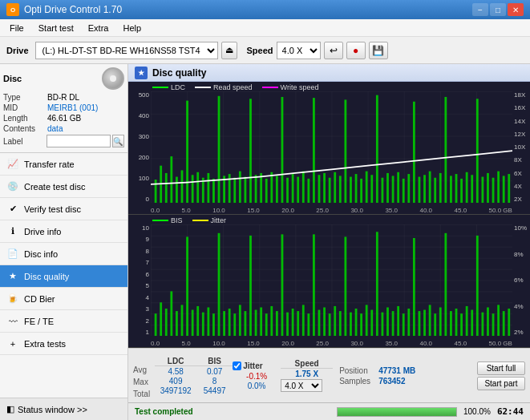  What do you see at coordinates (298, 50) in the screenshot?
I see `speed-select: 4.0 X` at bounding box center [298, 50].